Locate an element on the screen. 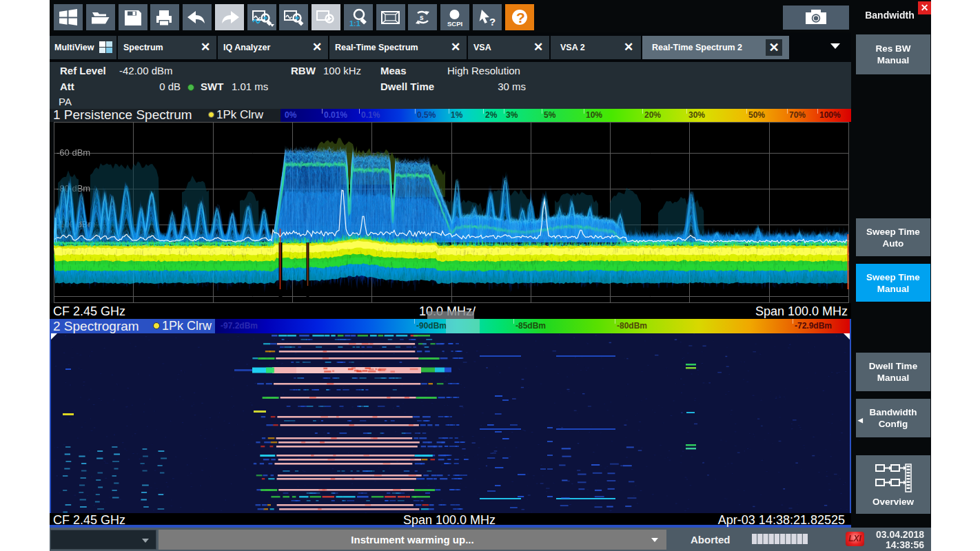 The height and width of the screenshot is (551, 980). svg-text: SCPI is located at coordinates (455, 23).